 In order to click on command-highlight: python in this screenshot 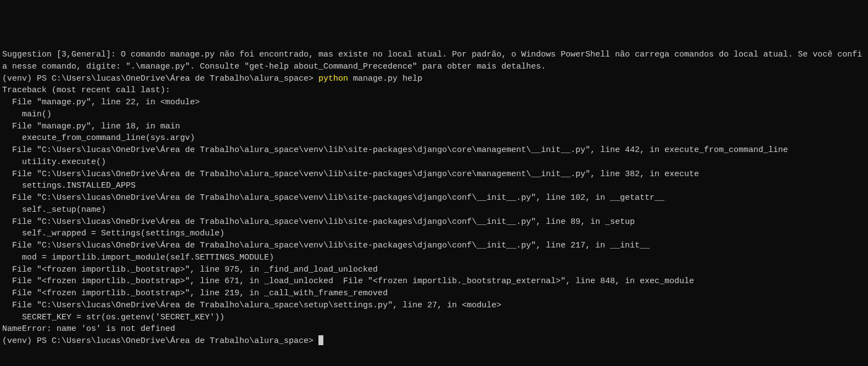, I will do `click(333, 79)`.